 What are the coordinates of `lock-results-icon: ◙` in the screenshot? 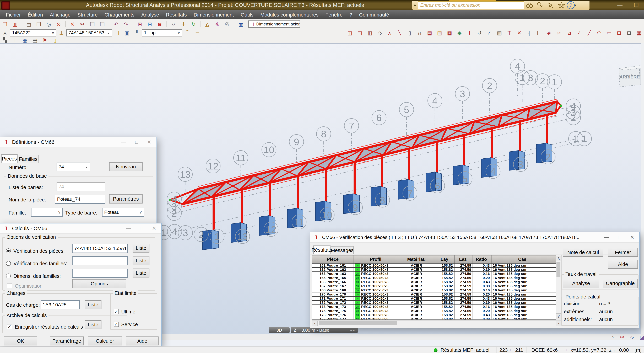 It's located at (160, 24).